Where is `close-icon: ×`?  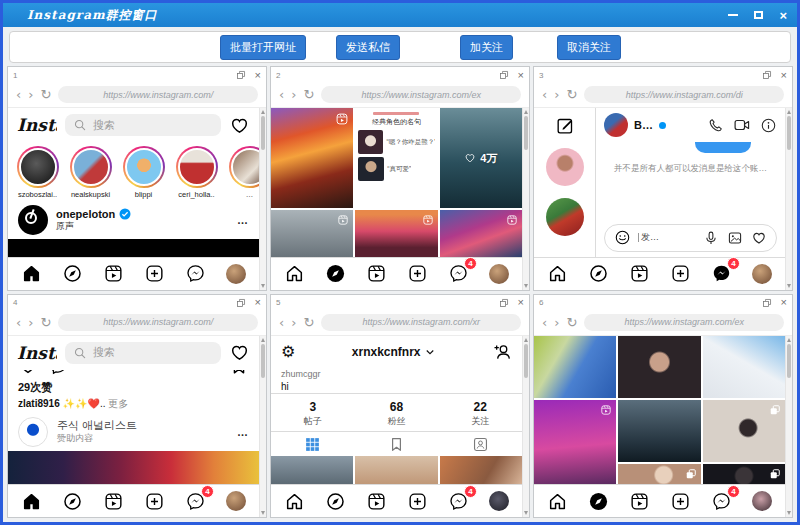 close-icon: × is located at coordinates (783, 16).